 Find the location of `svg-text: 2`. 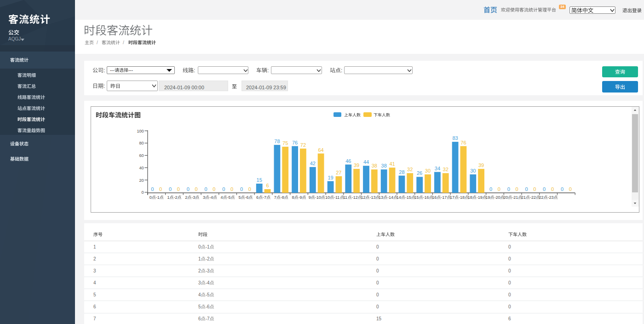

svg-text: 2 is located at coordinates (186, 197).